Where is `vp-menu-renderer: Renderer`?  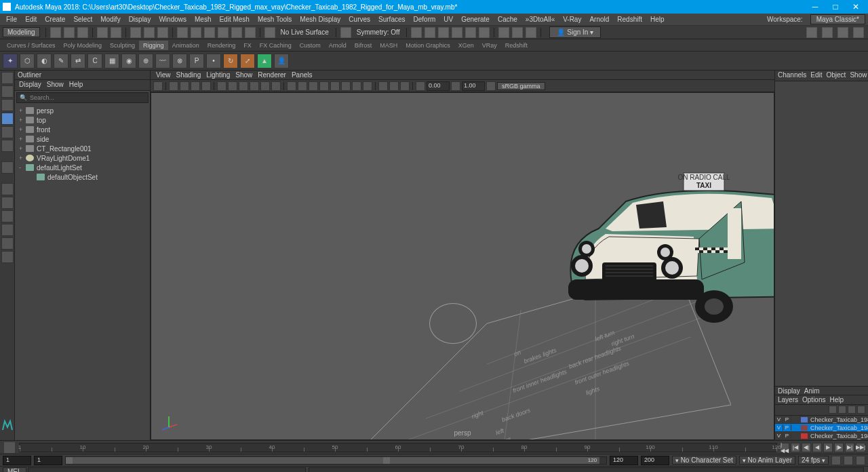 vp-menu-renderer: Renderer is located at coordinates (272, 75).